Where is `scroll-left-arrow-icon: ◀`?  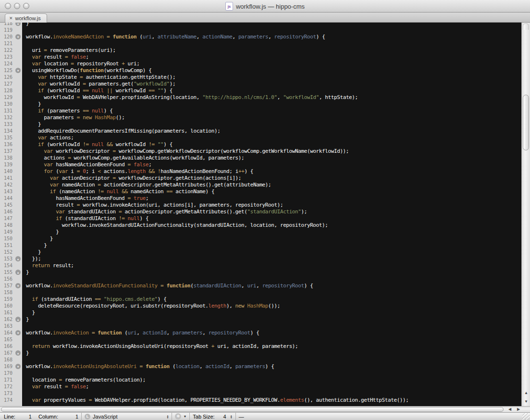
scroll-left-arrow-icon: ◀ is located at coordinates (510, 409).